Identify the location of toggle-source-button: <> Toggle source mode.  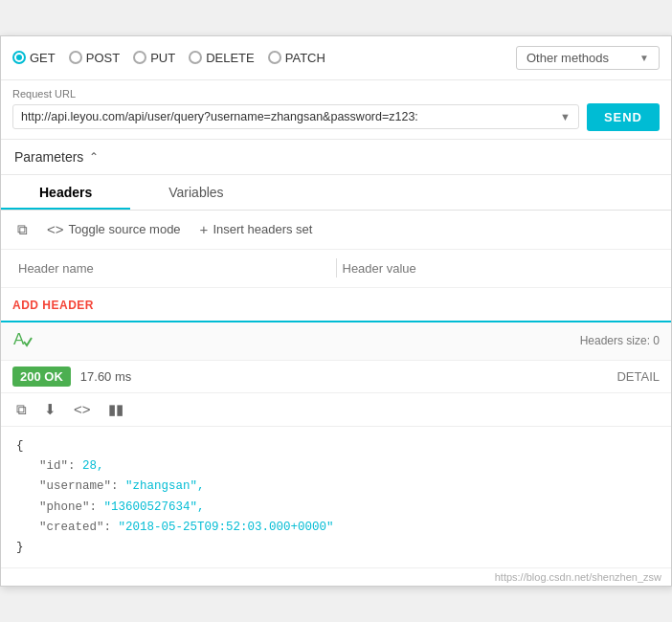
(114, 230).